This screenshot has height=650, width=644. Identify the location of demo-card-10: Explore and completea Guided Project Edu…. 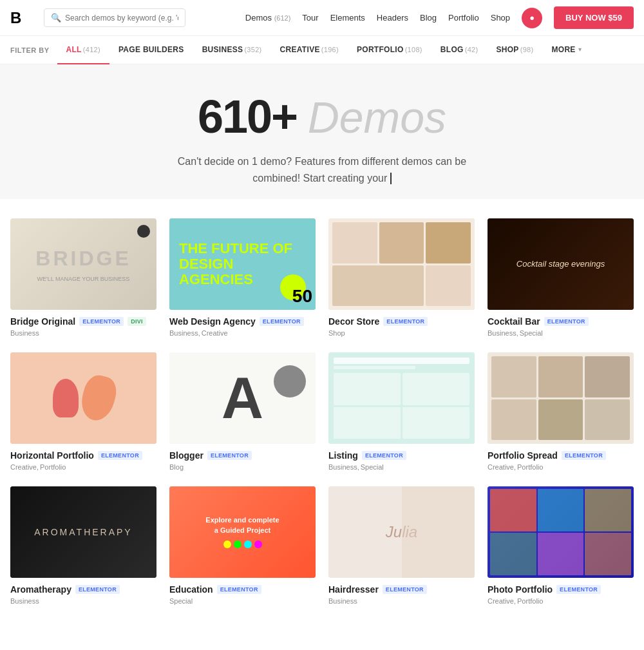
(242, 546).